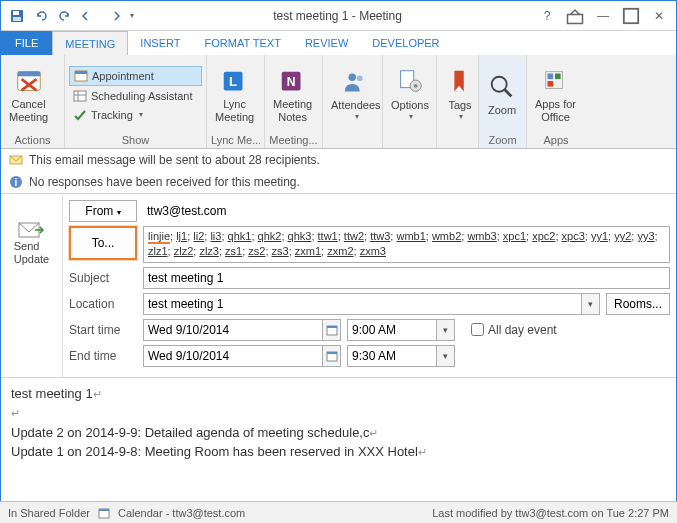 Image resolution: width=677 pixels, height=523 pixels. I want to click on group-label-actions: Actions, so click(32, 140).